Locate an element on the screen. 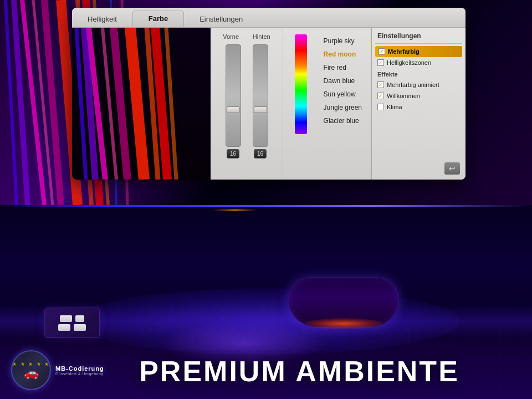  slider-front-thumb is located at coordinates (233, 110).